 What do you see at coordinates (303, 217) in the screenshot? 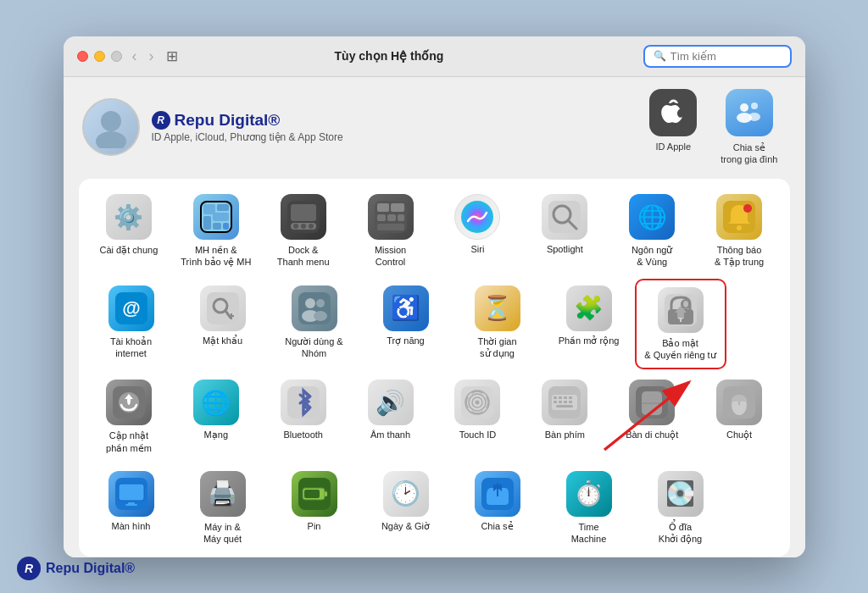
I see `dock-icon-img` at bounding box center [303, 217].